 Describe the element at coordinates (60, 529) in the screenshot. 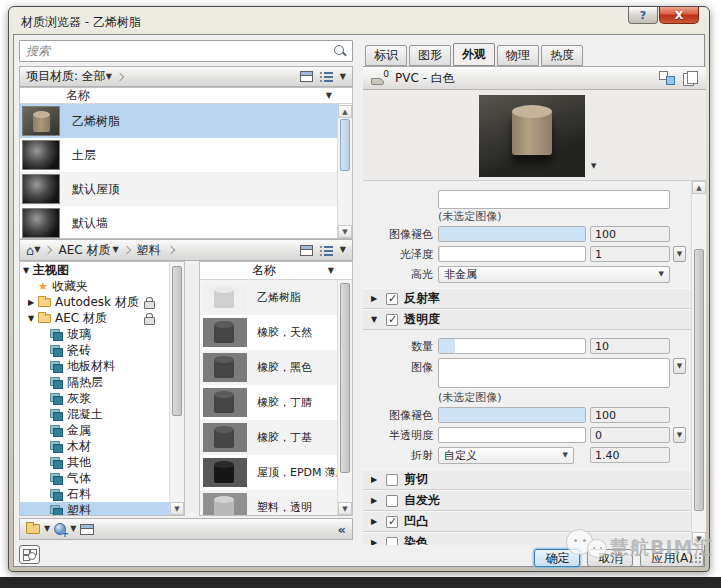

I see `create-material-icon` at that location.